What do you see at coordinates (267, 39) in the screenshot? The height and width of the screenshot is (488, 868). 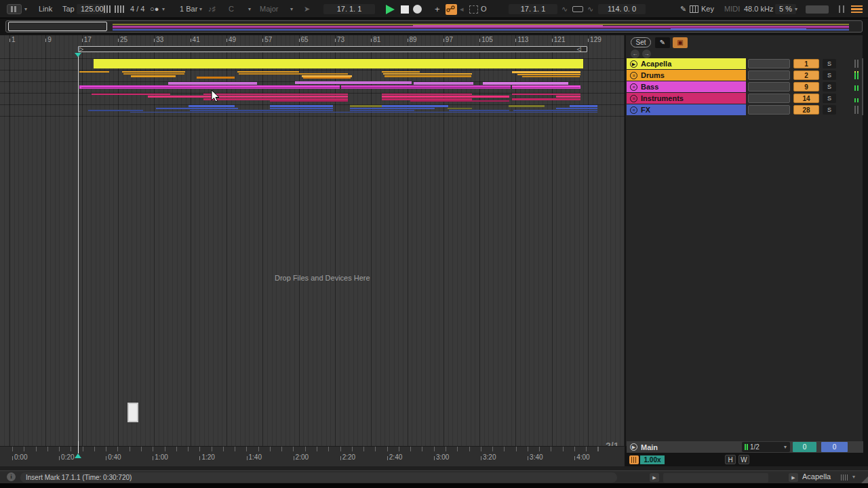 I see `bar-ruler-label: 57` at bounding box center [267, 39].